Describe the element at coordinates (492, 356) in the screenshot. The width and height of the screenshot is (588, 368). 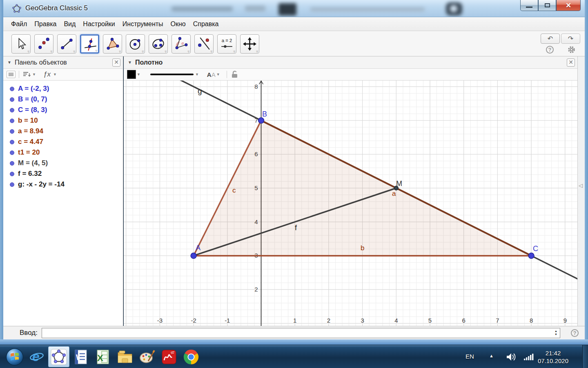
I see `tray-expand-icon: ▲` at that location.